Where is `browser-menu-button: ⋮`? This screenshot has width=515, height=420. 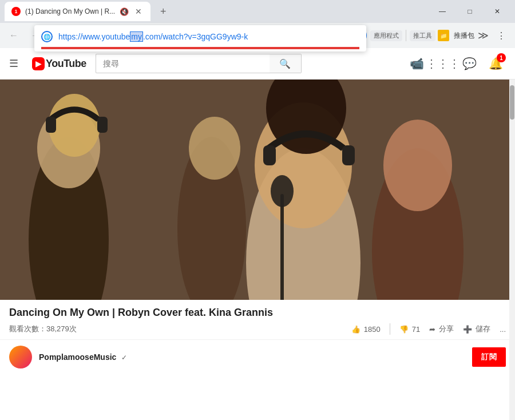
browser-menu-button: ⋮ is located at coordinates (501, 35).